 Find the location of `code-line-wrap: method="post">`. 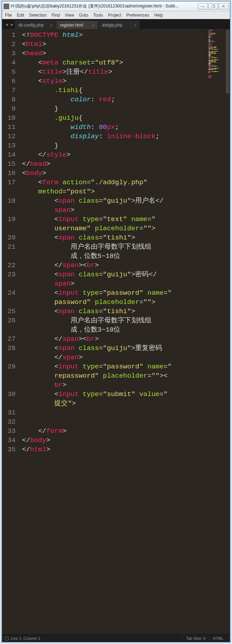

code-line-wrap: method="post"> is located at coordinates (126, 192).